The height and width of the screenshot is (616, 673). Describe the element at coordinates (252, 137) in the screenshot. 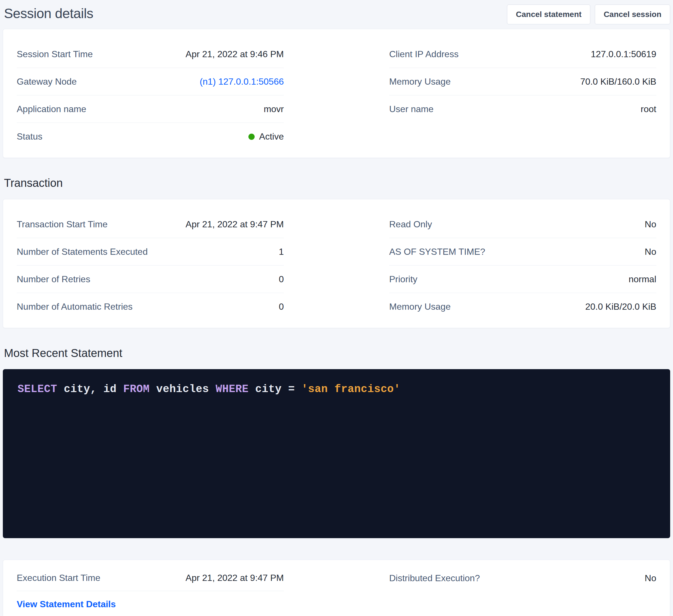

I see `status-active-dot-icon` at that location.